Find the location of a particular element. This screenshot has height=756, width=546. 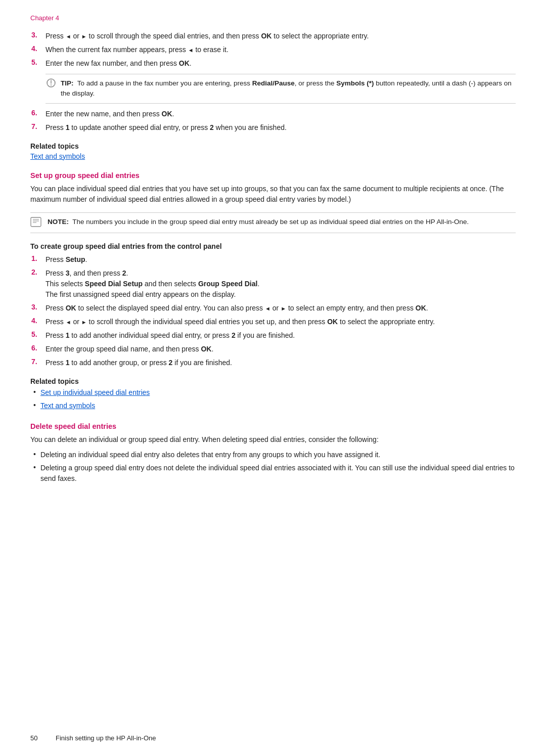

step-5: 5. Enter the new fax number, and then pr… is located at coordinates (273, 64).